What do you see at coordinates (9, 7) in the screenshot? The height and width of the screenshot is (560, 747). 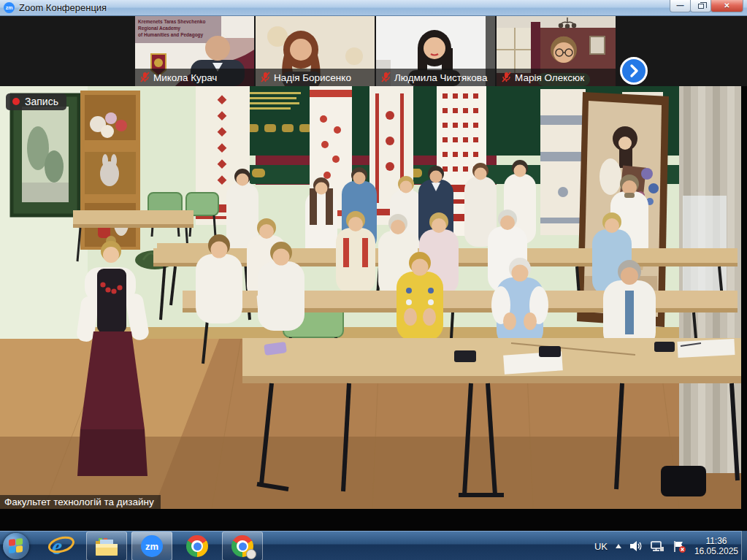 I see `zoom-zm-icon: zm` at bounding box center [9, 7].